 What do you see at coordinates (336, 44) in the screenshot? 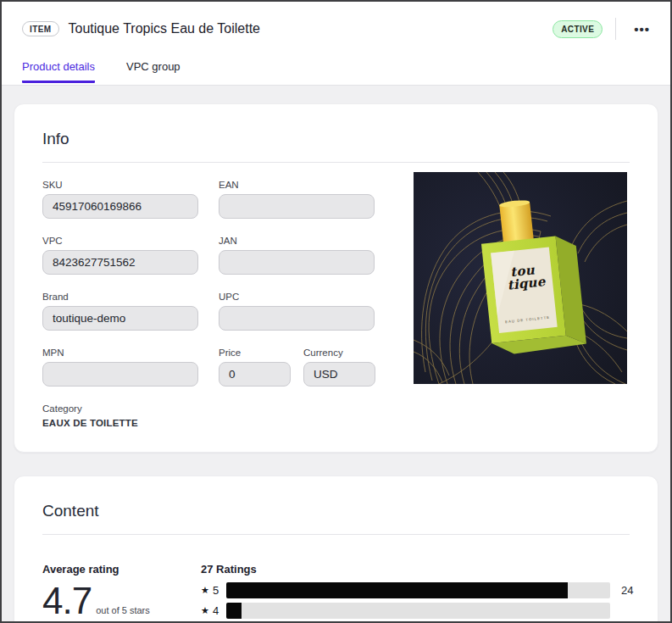
I see `page-header: ITEM Toutique Tropics Eau de Toilette AC…` at bounding box center [336, 44].